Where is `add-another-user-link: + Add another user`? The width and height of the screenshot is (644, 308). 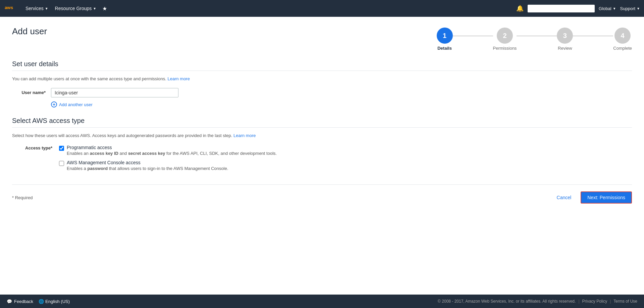
add-another-user-link: + Add another user is located at coordinates (341, 104).